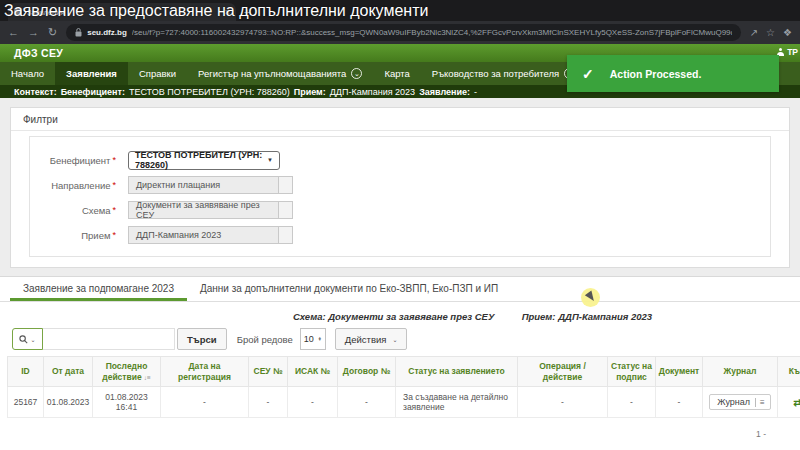  Describe the element at coordinates (127, 372) in the screenshot. I see `col-last-action: Последно действие↓≡` at that location.